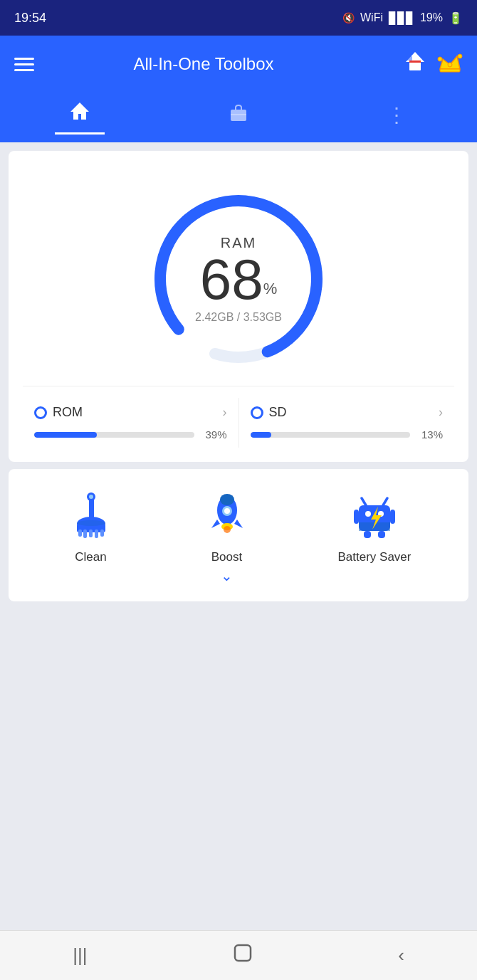 This screenshot has width=477, height=980. I want to click on rom-bar-fill, so click(65, 435).